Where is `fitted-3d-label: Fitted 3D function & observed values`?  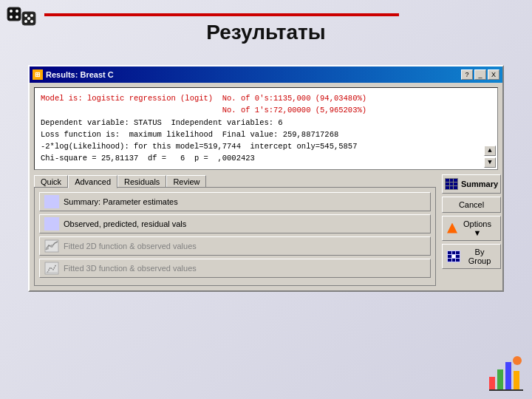
fitted-3d-label: Fitted 3D function & observed values is located at coordinates (130, 268).